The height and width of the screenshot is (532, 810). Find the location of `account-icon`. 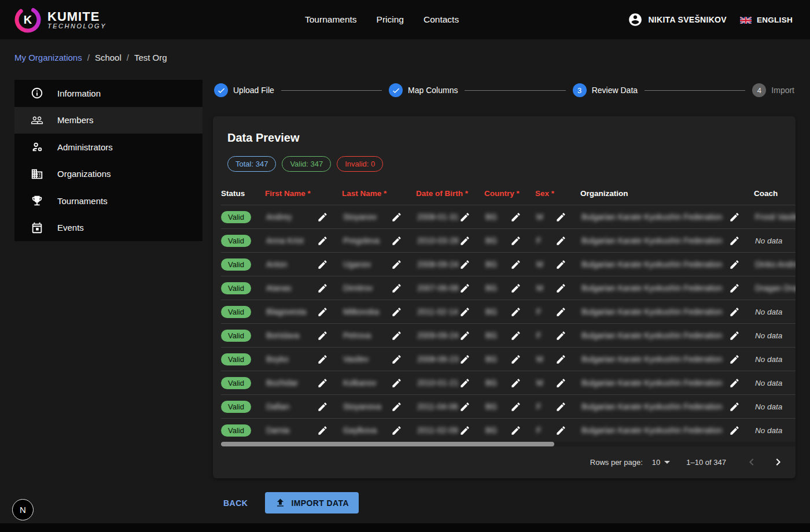

account-icon is located at coordinates (635, 20).